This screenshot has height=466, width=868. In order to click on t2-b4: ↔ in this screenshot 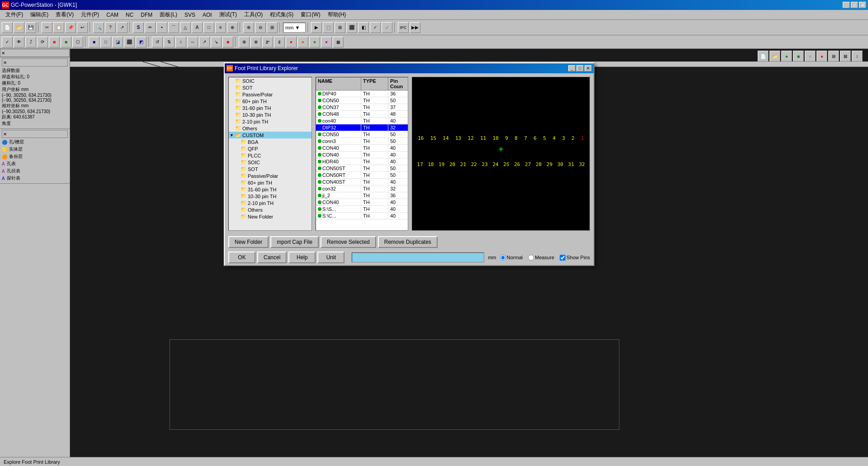, I will do `click(193, 42)`.